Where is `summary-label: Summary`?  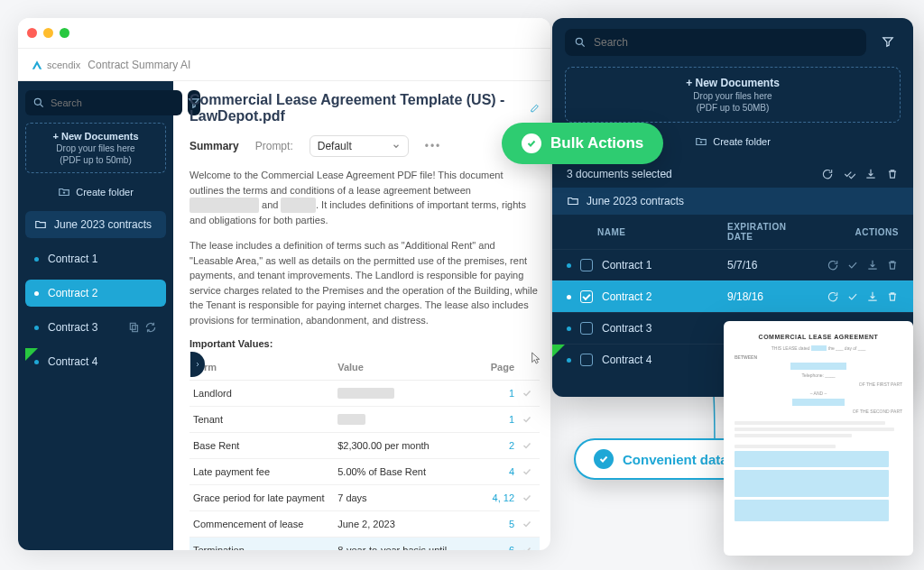 summary-label: Summary is located at coordinates (215, 146).